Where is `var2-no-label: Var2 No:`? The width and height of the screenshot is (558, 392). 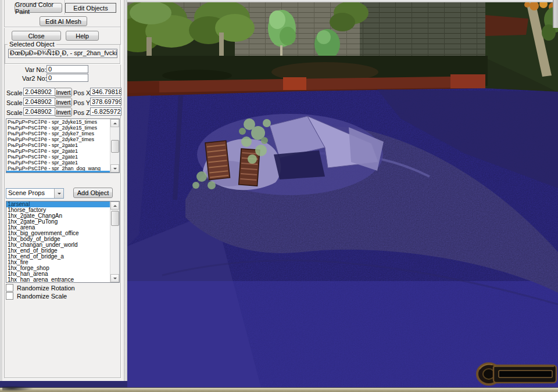 var2-no-label: Var2 No: is located at coordinates (35, 78).